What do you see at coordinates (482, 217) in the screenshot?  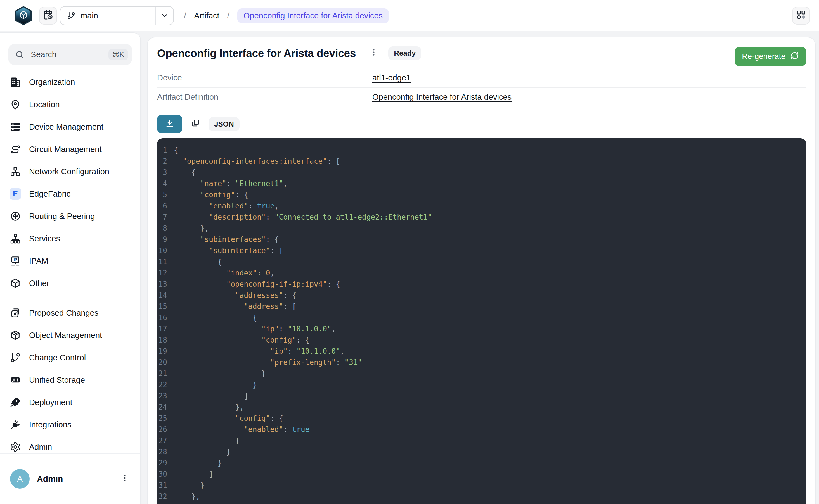 I see `code-line: 7 "description": "Connected to atl1-edge…` at bounding box center [482, 217].